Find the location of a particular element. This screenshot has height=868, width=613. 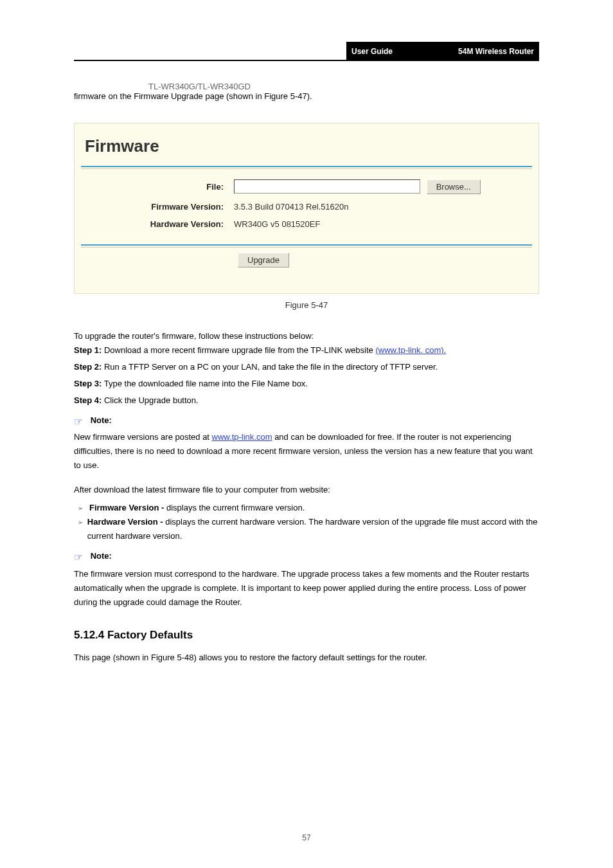

step-1: Step 1: Download a more recent firmware … is located at coordinates (306, 350).